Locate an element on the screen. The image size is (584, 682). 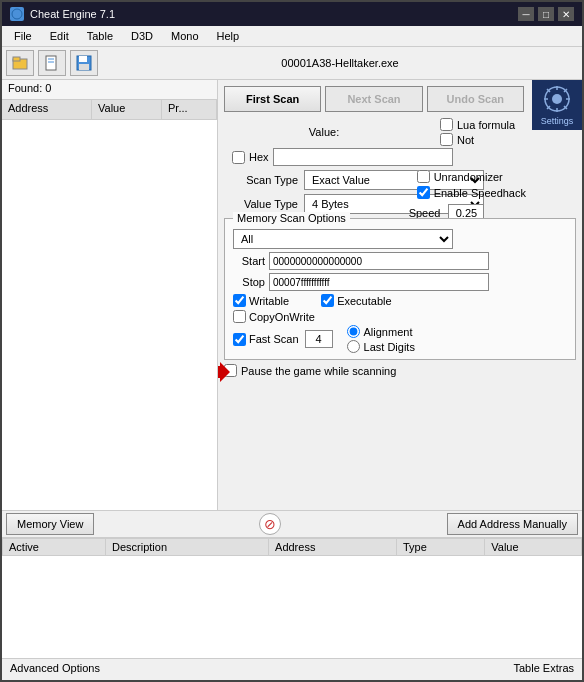
alignment-radio: Alignment is located at coordinates (381, 332).